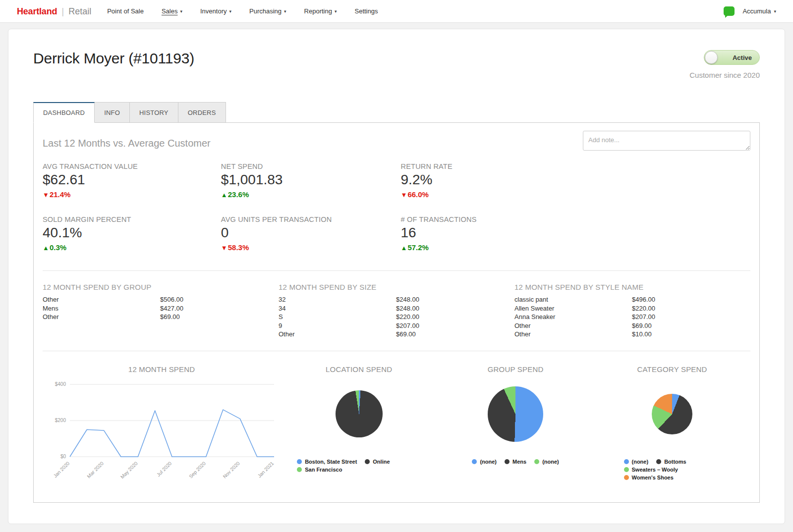  Describe the element at coordinates (366, 11) in the screenshot. I see `nav-item-label: Settings` at that location.